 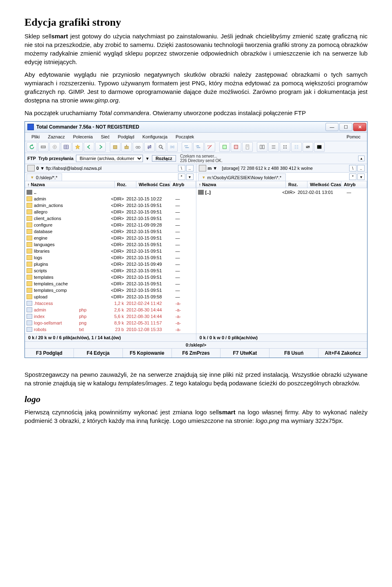 I want to click on file-row: templates<DIR>2012-10-15 09:51—, so click(x=110, y=277).